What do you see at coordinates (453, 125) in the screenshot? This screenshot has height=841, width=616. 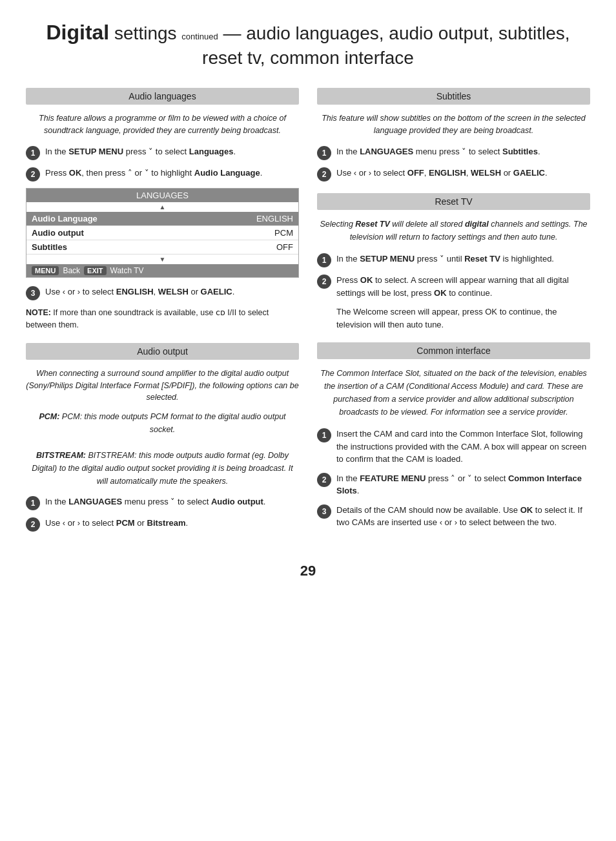 I see `subtitles-intro: This feature will show subtitles on the …` at bounding box center [453, 125].